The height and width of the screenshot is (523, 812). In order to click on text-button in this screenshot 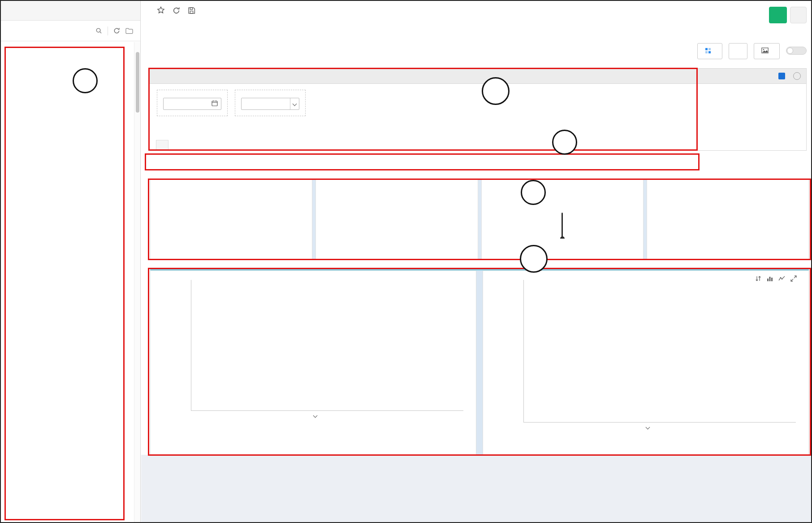, I will do `click(738, 51)`.